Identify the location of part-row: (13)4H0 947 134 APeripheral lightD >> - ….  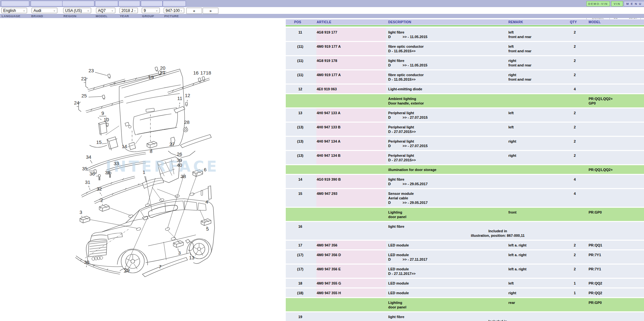
(465, 143).